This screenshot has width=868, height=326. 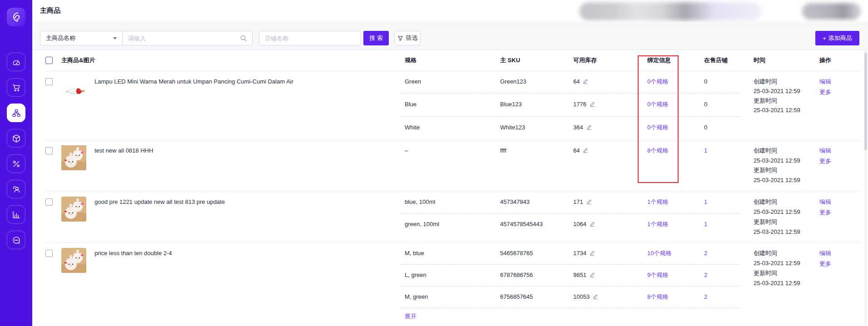 What do you see at coordinates (187, 38) in the screenshot?
I see `keyword-input` at bounding box center [187, 38].